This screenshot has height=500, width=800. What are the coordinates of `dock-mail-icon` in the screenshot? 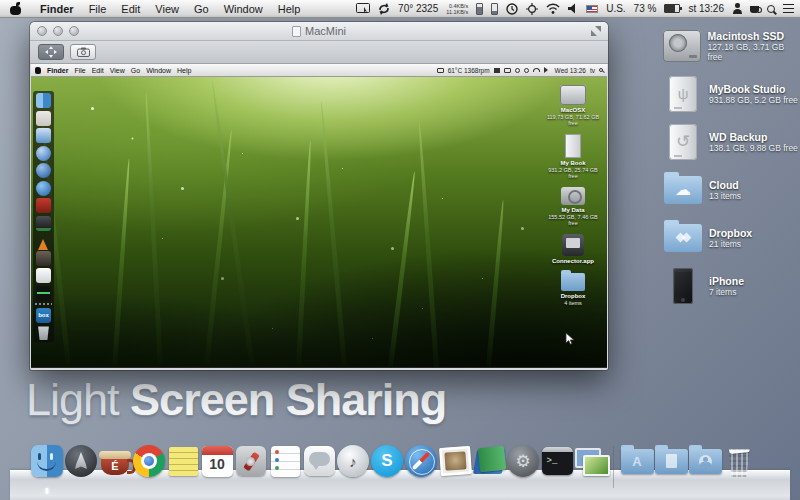 It's located at (455, 461).